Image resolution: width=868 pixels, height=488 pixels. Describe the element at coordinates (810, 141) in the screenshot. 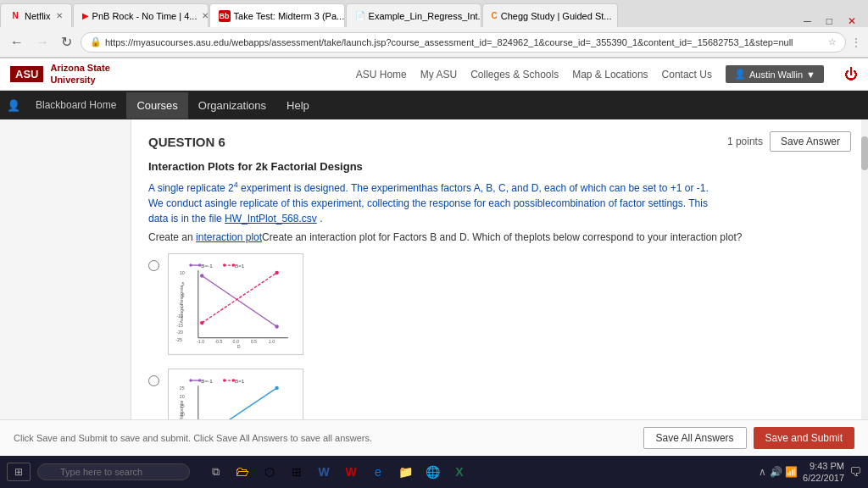

I see `save-answer-btn: Save Answer` at that location.